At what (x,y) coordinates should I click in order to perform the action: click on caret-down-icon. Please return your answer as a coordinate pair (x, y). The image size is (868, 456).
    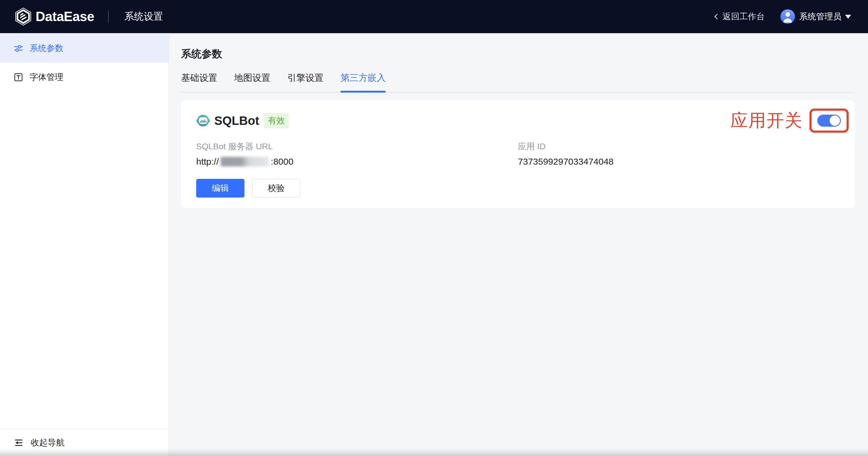
    Looking at the image, I should click on (848, 17).